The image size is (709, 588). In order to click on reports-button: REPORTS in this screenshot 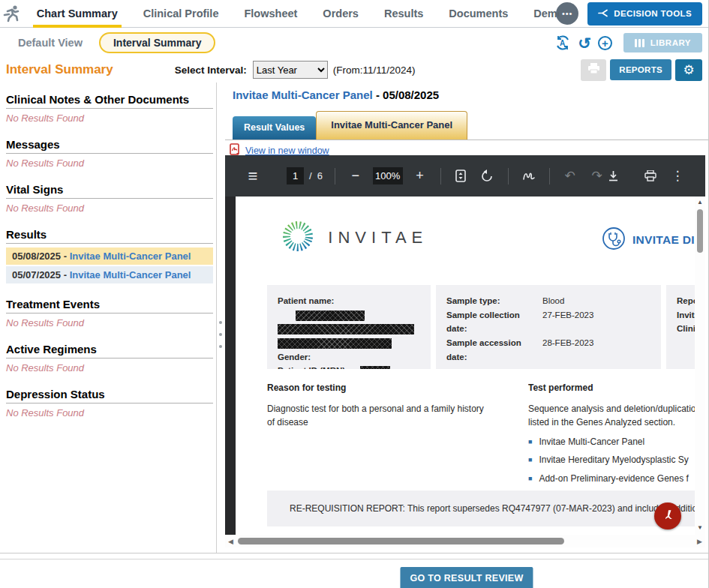, I will do `click(641, 70)`.